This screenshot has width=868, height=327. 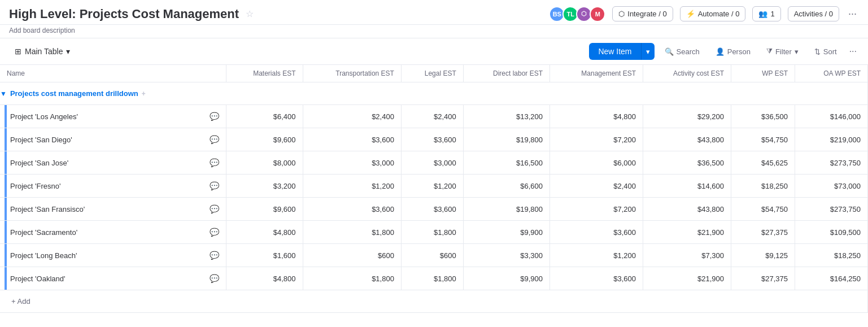 What do you see at coordinates (596, 163) in the screenshot?
I see `cell-management: $6,000` at bounding box center [596, 163].